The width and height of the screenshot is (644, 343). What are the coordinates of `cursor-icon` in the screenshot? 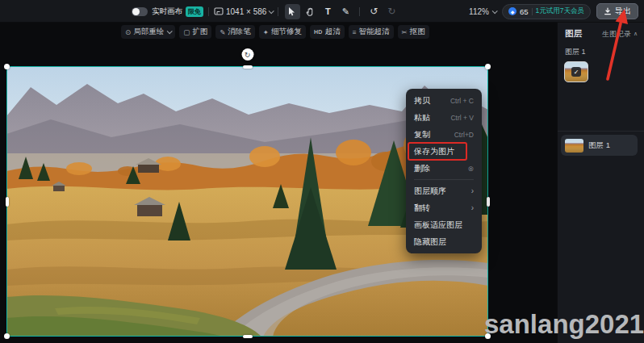 It's located at (292, 11).